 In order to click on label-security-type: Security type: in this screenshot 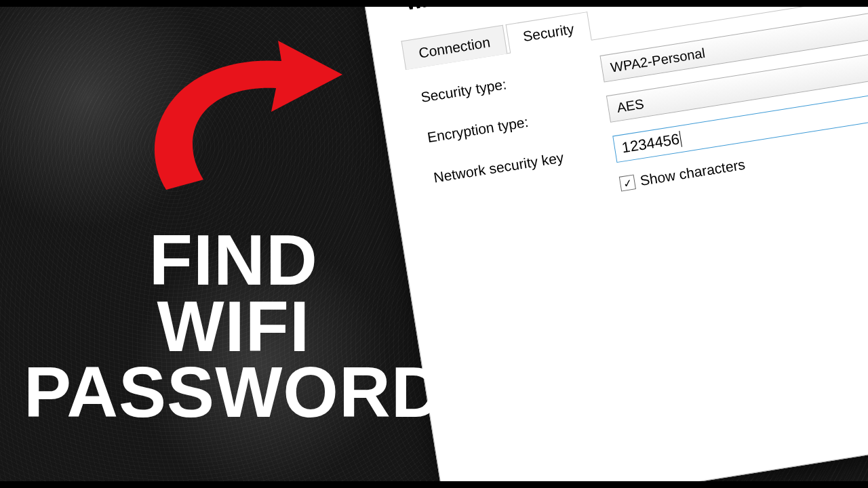, I will do `click(511, 83)`.